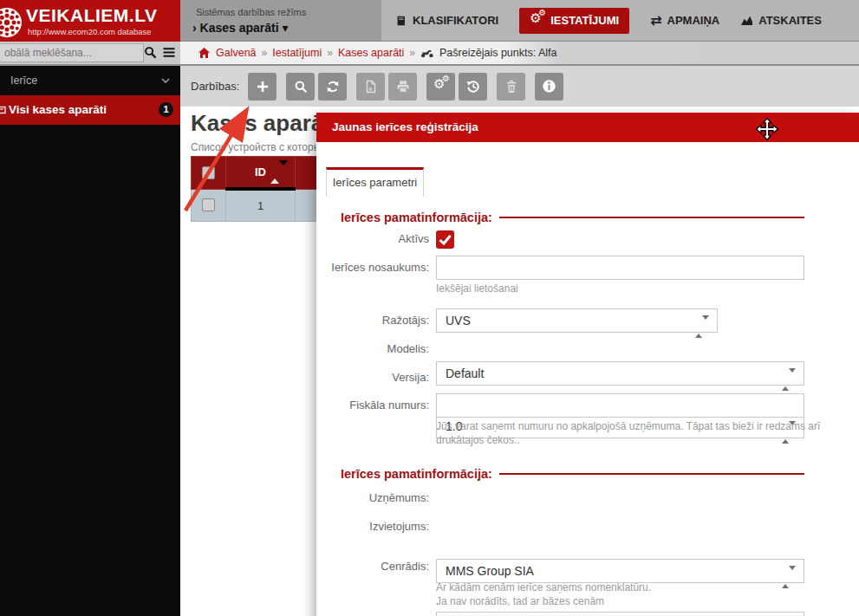  I want to click on menu-icon, so click(169, 52).